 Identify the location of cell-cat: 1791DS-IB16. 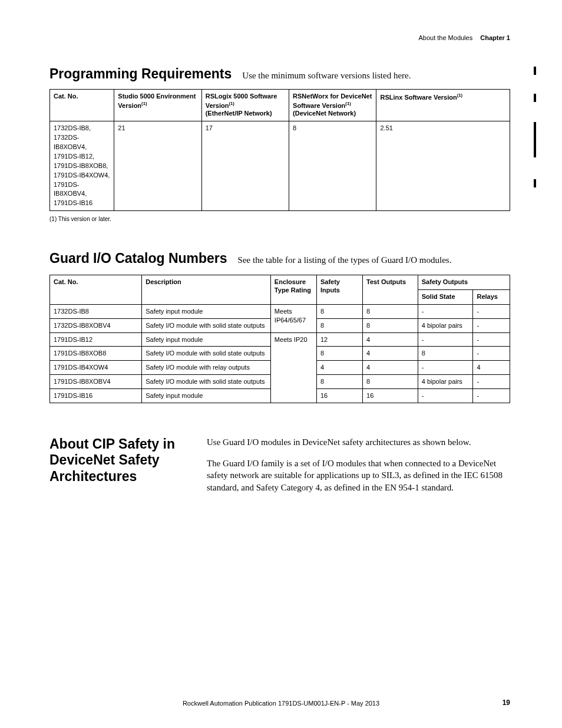
(96, 396).